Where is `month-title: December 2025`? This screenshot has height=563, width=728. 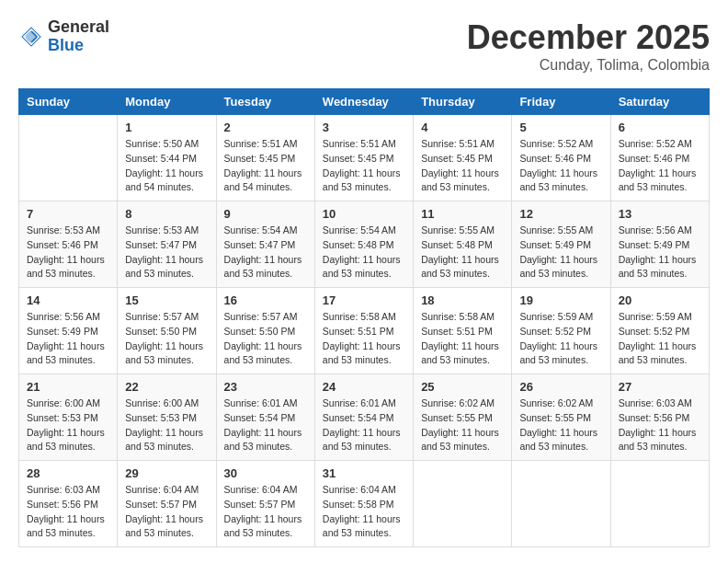 month-title: December 2025 is located at coordinates (588, 38).